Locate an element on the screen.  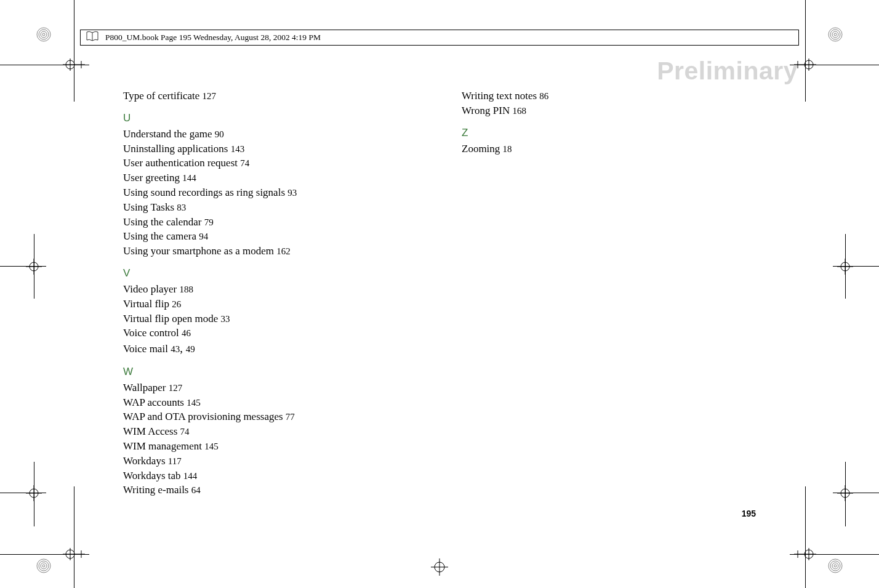
section-letter: Z is located at coordinates (585, 133).